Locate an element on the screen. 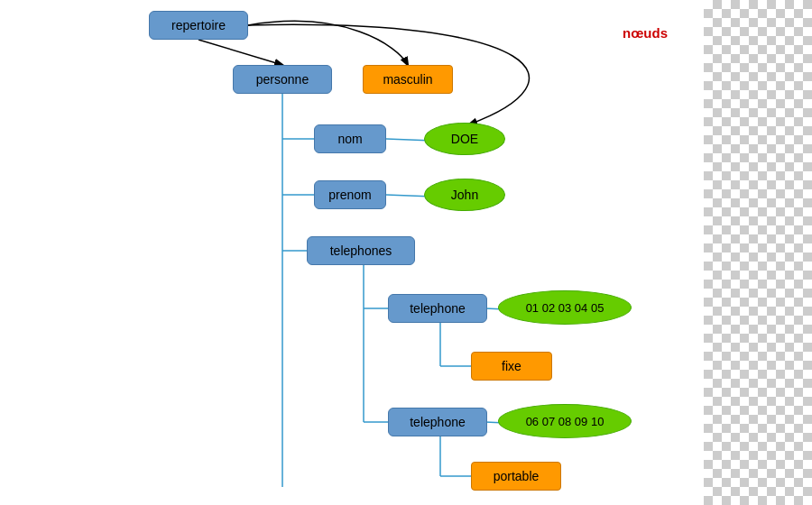 The height and width of the screenshot is (505, 812). node-tel1-value: 01 02 03 04 05 is located at coordinates (565, 308).